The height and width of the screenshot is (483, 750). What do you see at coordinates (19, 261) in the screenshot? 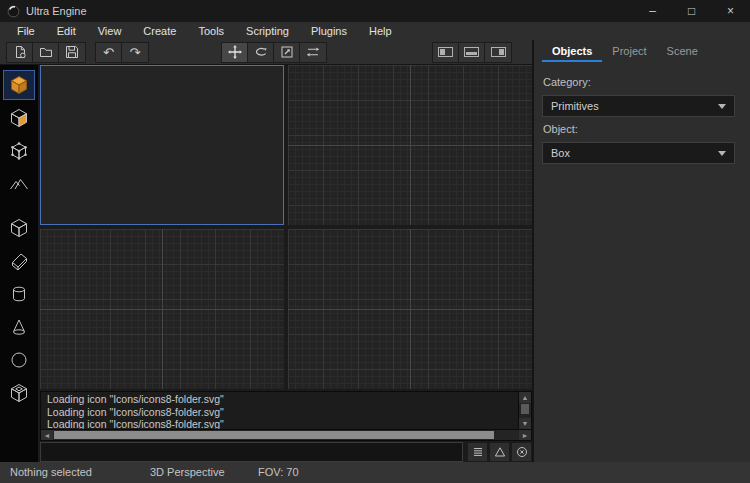
I see `wedge-tool` at bounding box center [19, 261].